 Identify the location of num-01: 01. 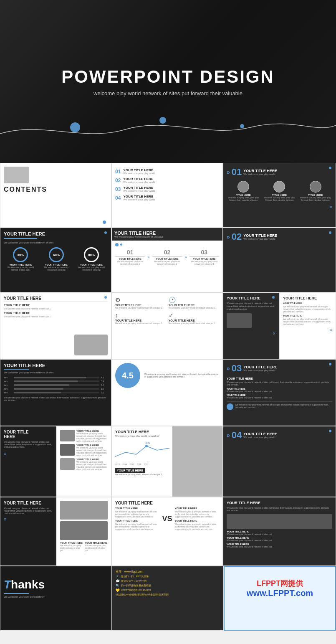
(237, 172).